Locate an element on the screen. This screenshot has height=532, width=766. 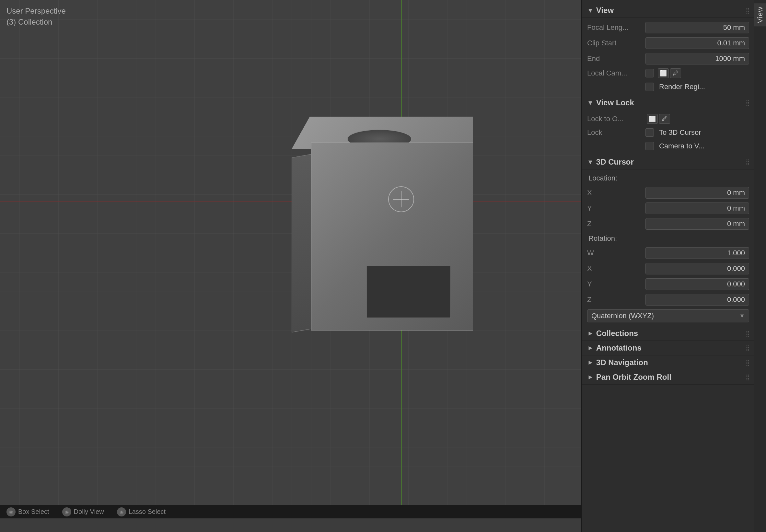
rotation-mode-row: Quaternion (WXYZ) ▼ is located at coordinates (668, 316).